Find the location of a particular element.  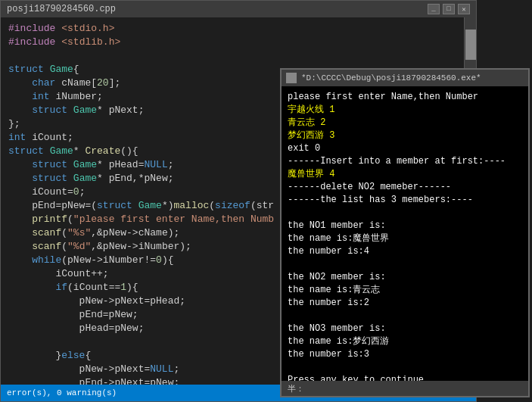

terminal-line: the NO2 member is: is located at coordinates (405, 277).